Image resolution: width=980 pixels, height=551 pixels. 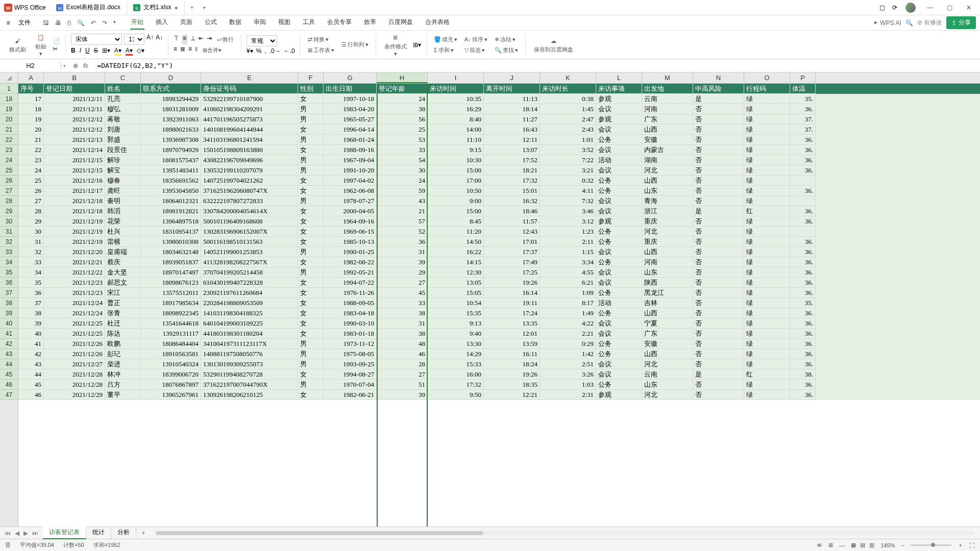 I want to click on row-col-button: ☰行和列▾, so click(x=355, y=45).